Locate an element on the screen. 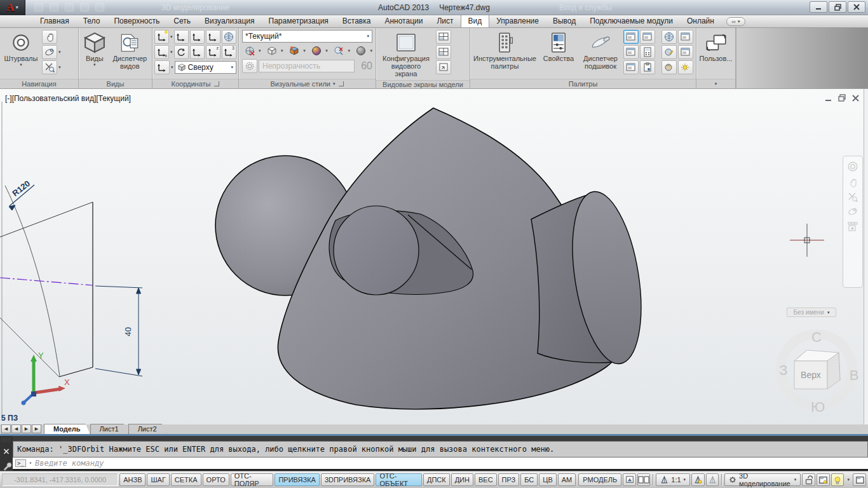 The width and height of the screenshot is (868, 488). orbit-button is located at coordinates (50, 52).